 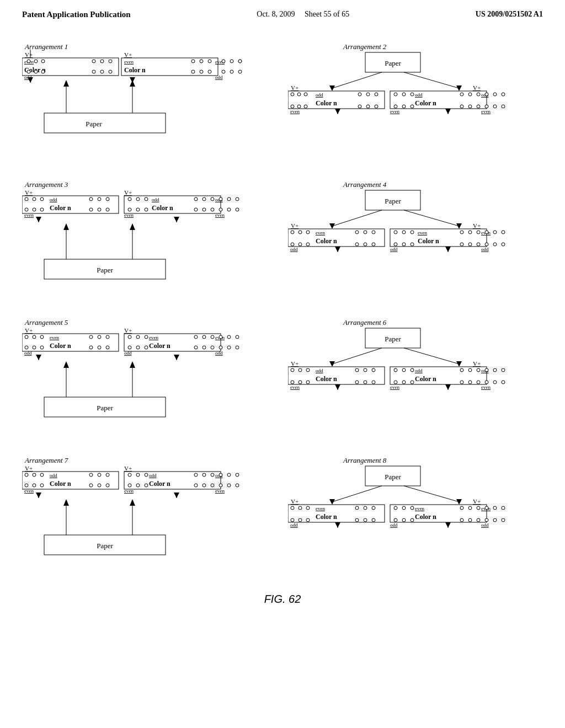 I want to click on arrangement-6: Arrangement 6 Paper V+ V+ odd Color n, so click(x=415, y=378).